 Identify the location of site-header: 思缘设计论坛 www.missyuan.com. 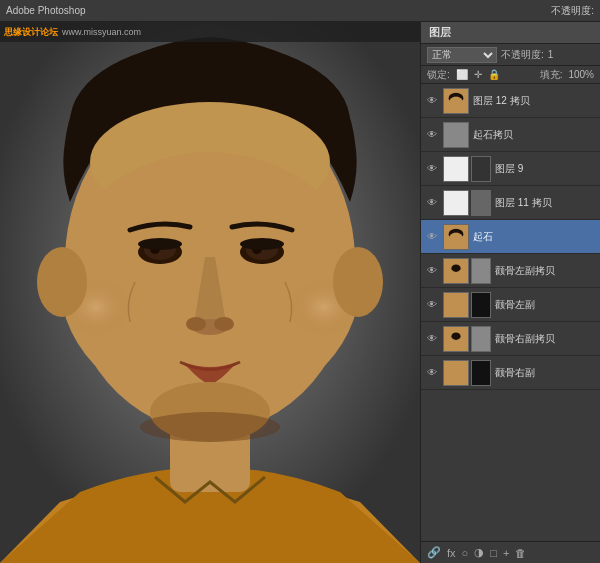
(210, 32).